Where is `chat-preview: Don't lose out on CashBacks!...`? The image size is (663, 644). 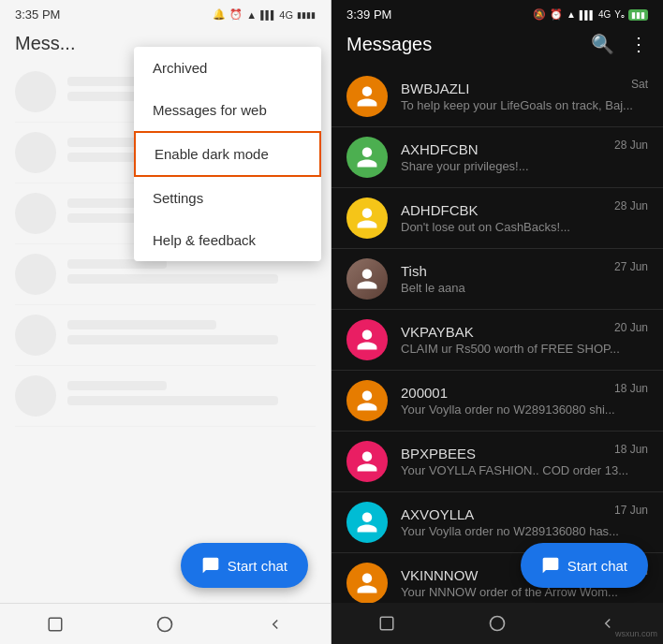 chat-preview: Don't lose out on CashBacks!... is located at coordinates (524, 227).